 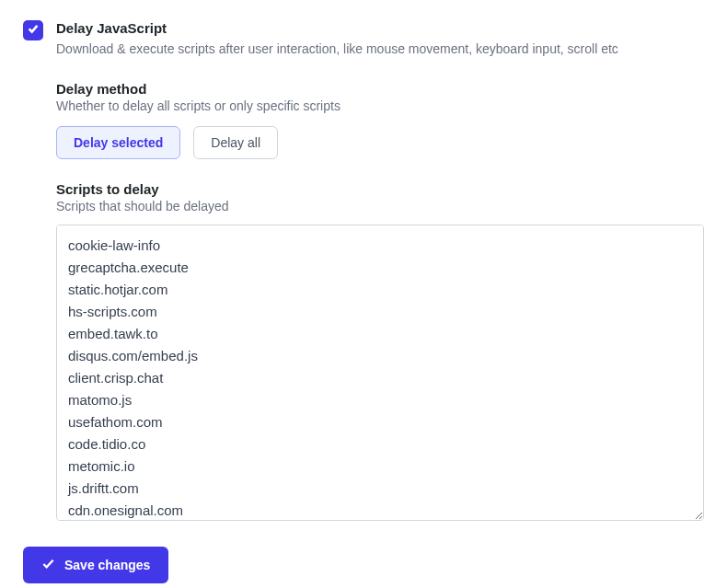 What do you see at coordinates (380, 190) in the screenshot?
I see `scripts-to-delay-title: Scripts to delay` at bounding box center [380, 190].